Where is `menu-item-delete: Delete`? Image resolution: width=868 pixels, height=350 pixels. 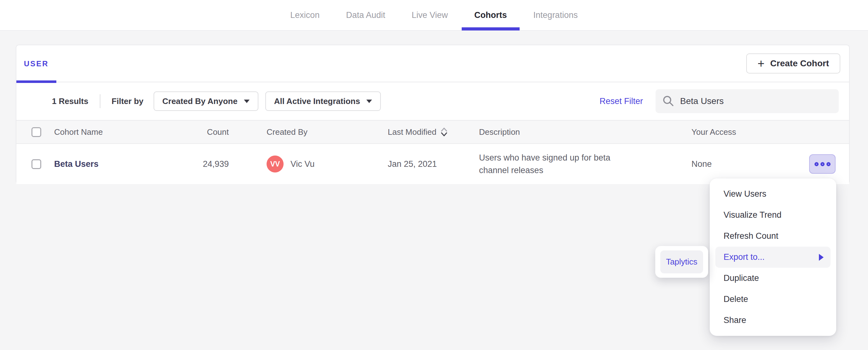 menu-item-delete: Delete is located at coordinates (773, 300).